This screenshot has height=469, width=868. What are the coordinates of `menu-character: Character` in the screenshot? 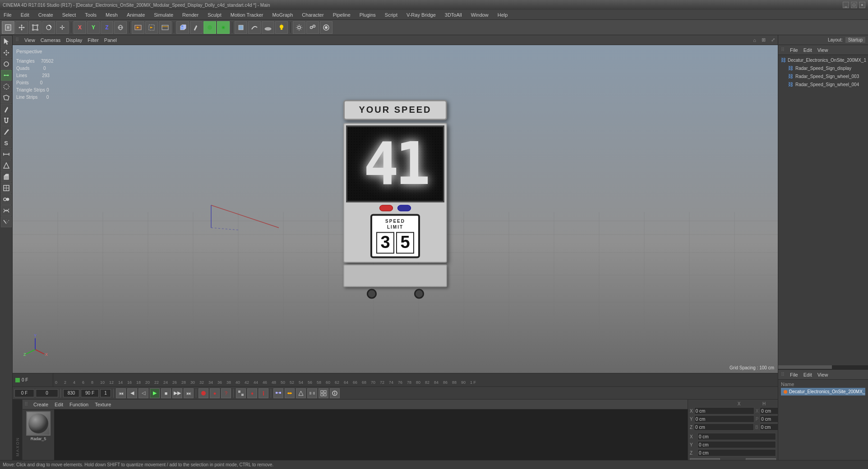 It's located at (313, 15).